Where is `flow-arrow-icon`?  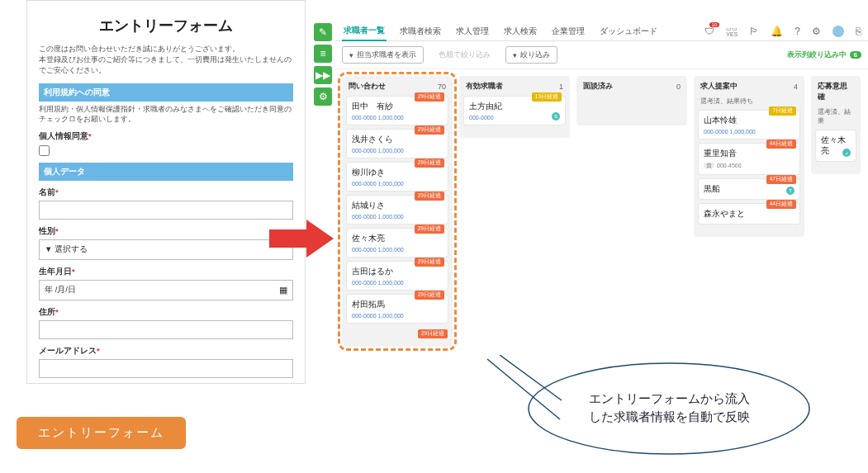 flow-arrow-icon is located at coordinates (302, 239).